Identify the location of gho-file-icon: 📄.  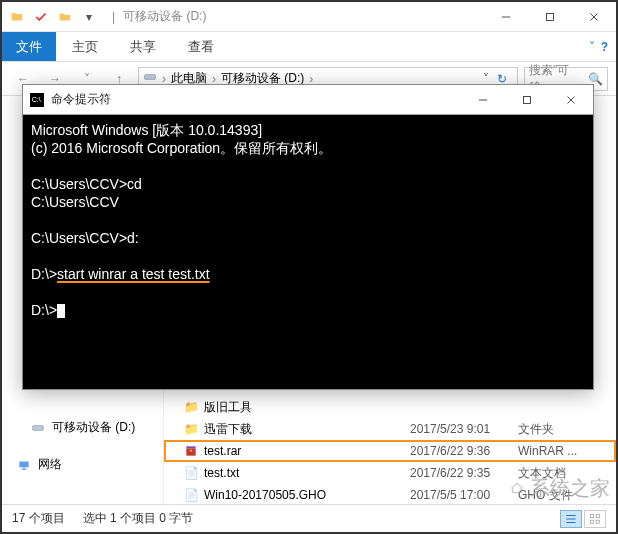
(191, 495).